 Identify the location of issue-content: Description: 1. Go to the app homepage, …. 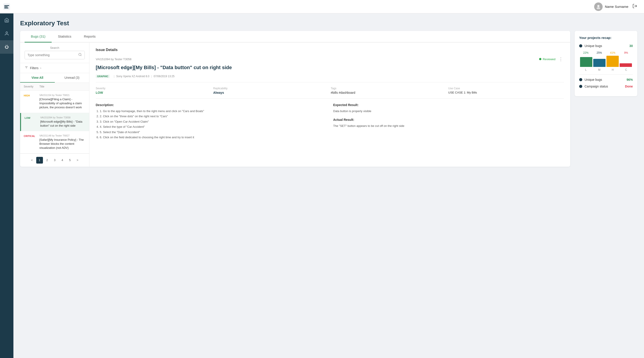
(330, 122).